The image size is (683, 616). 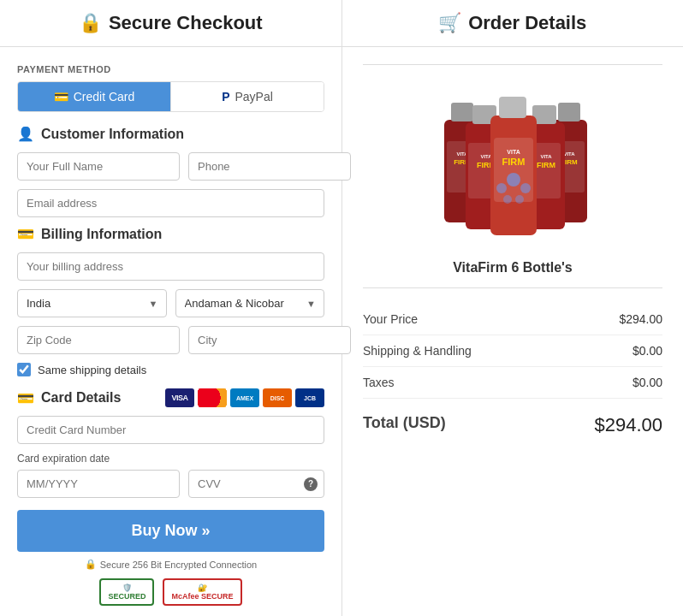 What do you see at coordinates (26, 399) in the screenshot?
I see `card-icon: 💳` at bounding box center [26, 399].